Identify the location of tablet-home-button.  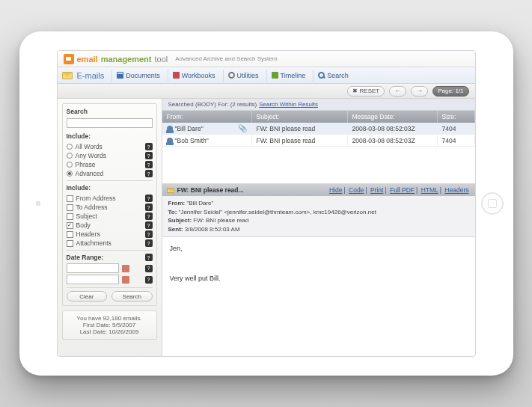
(492, 204).